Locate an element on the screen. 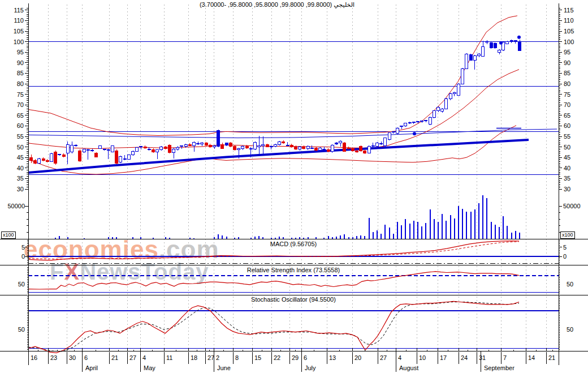  svg-text: 29 is located at coordinates (295, 358).